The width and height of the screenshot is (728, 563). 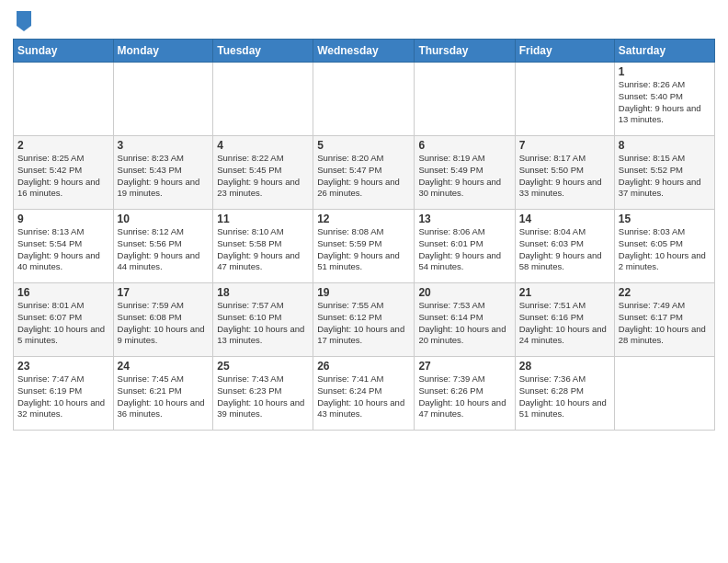 I want to click on day-number: 3, so click(x=164, y=145).